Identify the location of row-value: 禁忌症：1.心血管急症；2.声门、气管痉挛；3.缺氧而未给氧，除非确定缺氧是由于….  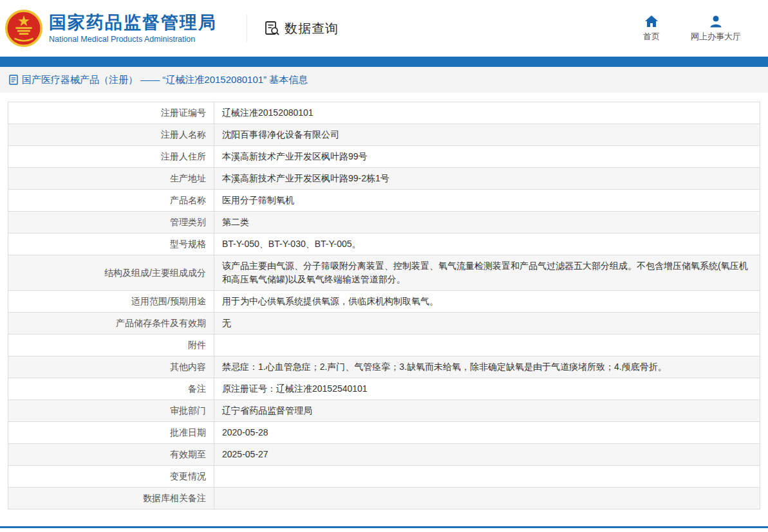
(487, 367).